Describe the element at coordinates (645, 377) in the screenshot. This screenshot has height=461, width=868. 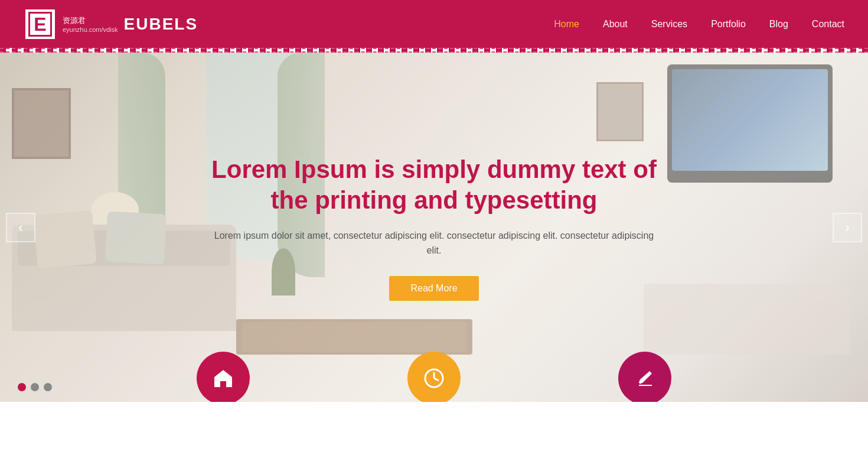
I see `edit-feature-icon` at that location.